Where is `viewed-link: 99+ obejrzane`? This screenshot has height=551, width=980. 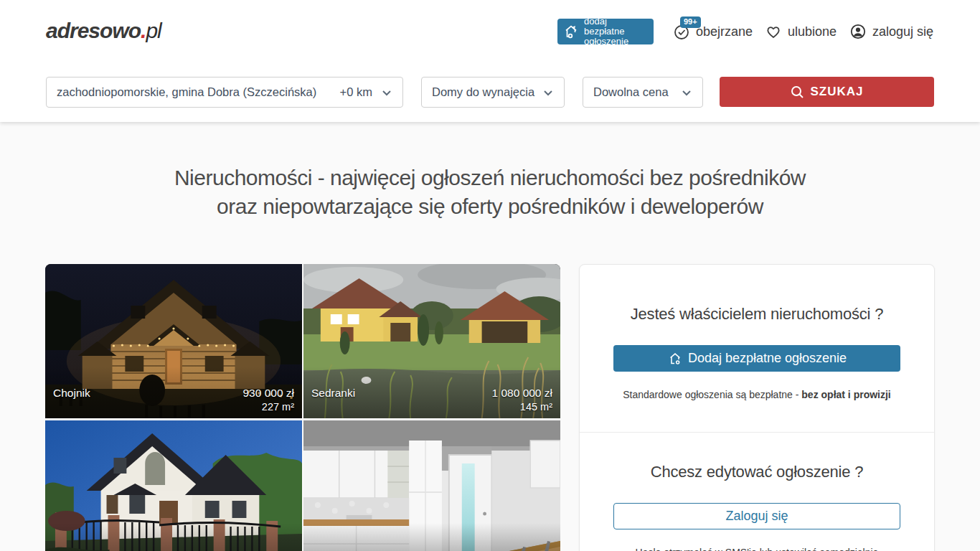
viewed-link: 99+ obejrzane is located at coordinates (713, 32).